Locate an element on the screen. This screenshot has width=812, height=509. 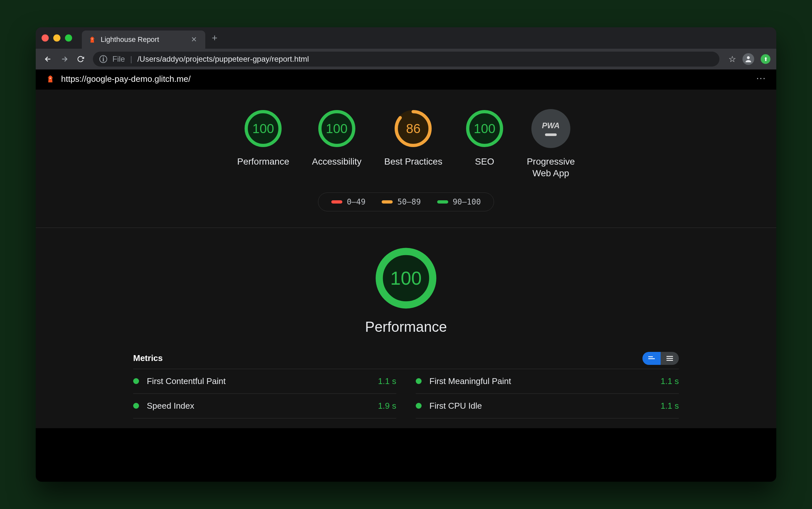
url-scheme: File is located at coordinates (119, 59).